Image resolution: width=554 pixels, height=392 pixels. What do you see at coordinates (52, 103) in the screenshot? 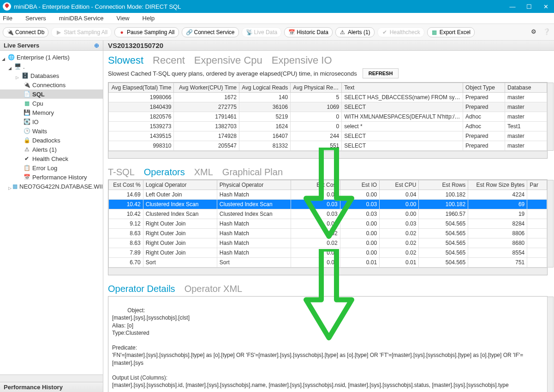
I see `tree-cpu: ▦Cpu` at bounding box center [52, 103].